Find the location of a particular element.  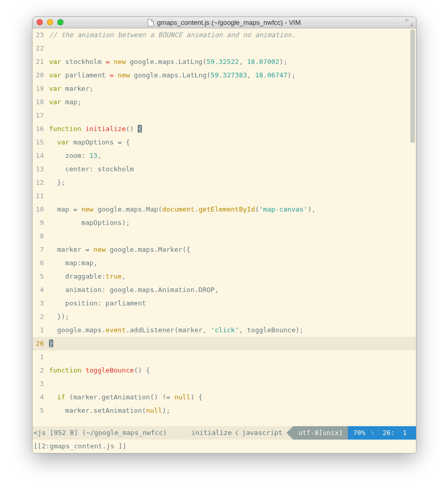

window-controls is located at coordinates (50, 22).